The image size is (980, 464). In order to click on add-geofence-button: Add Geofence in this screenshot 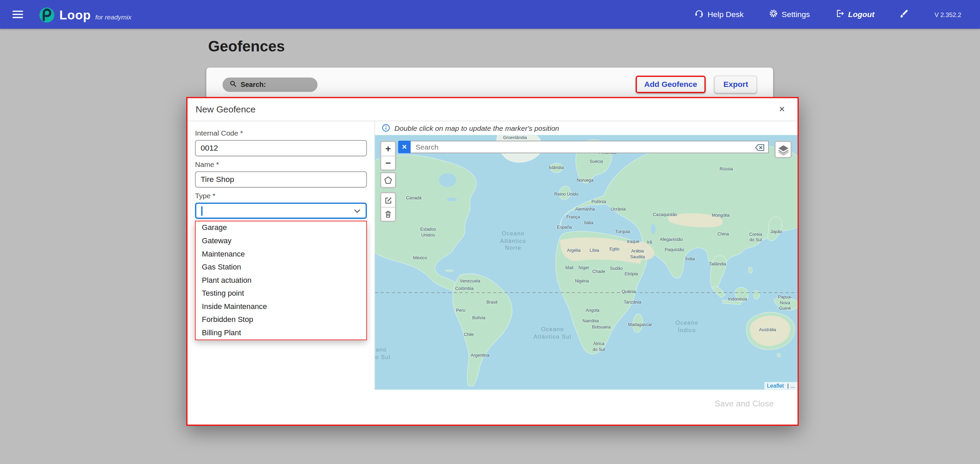, I will do `click(670, 85)`.